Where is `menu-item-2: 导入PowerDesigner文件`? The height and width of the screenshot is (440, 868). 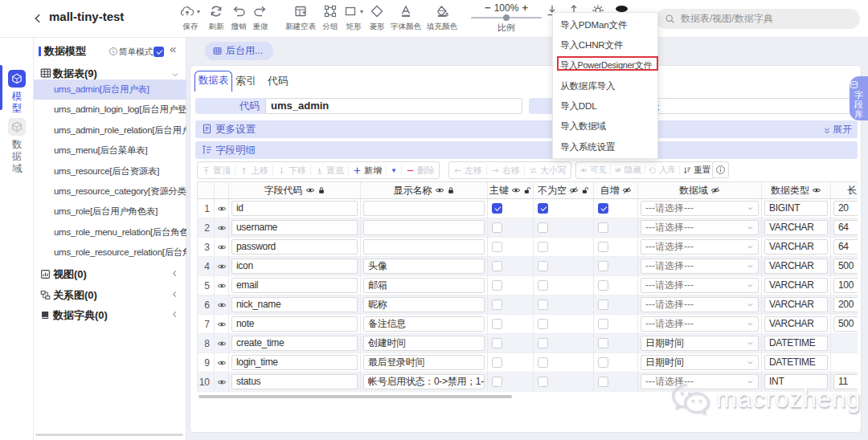
menu-item-2: 导入PowerDesigner文件 is located at coordinates (605, 66).